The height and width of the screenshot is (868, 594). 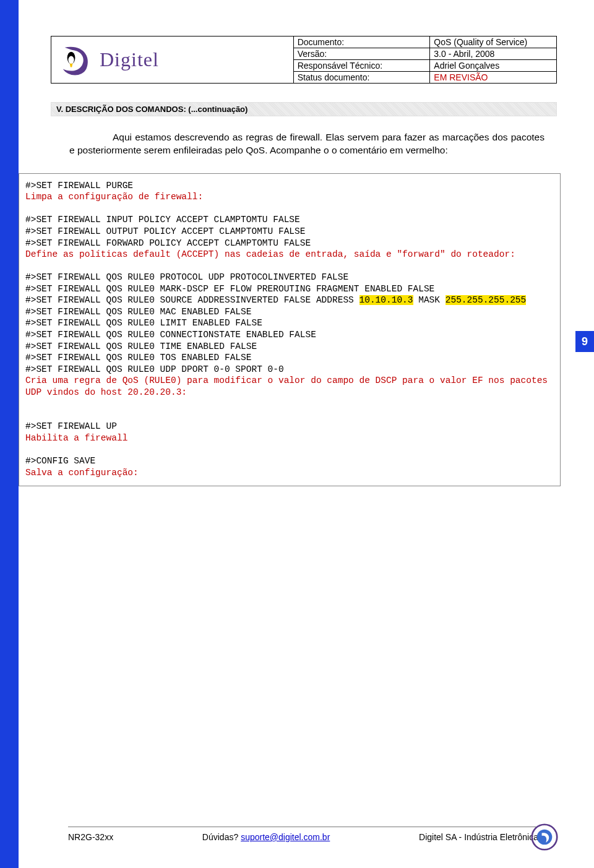 I want to click on cmd-line: #>SET FIREWALL PURGE, so click(x=79, y=186).